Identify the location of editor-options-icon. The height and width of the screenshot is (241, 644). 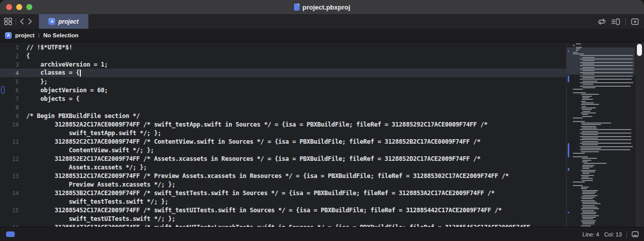
(616, 22).